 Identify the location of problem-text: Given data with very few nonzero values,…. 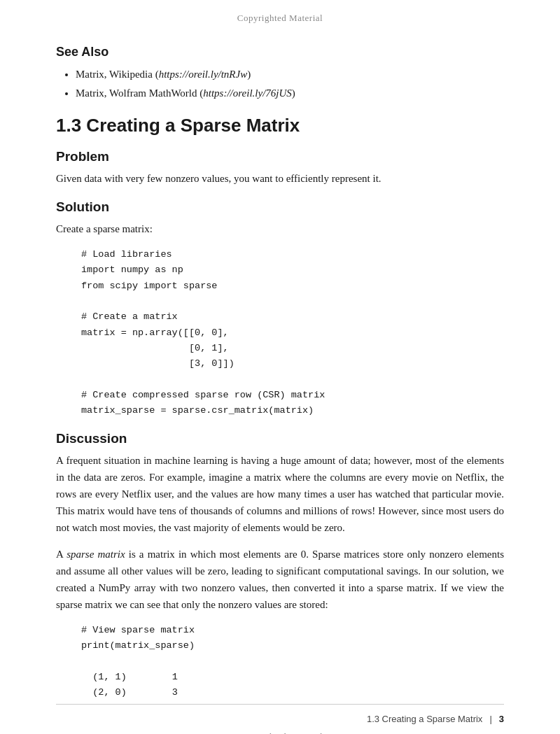
(280, 178).